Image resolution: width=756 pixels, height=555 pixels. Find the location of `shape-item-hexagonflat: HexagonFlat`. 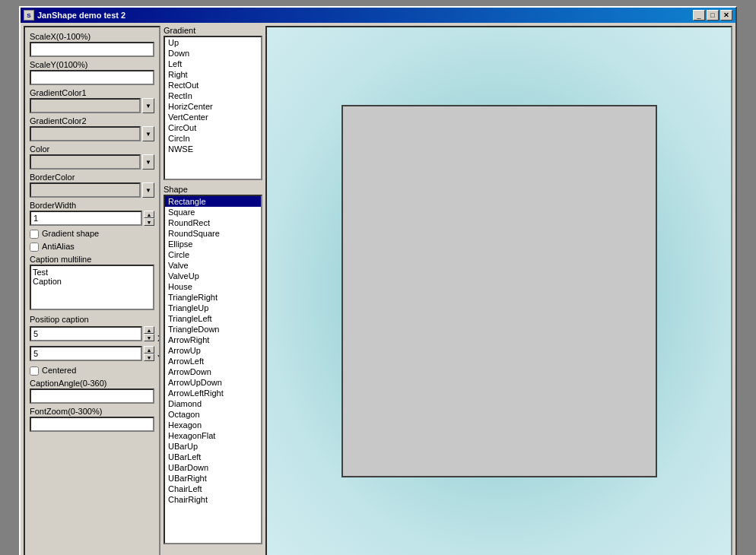

shape-item-hexagonflat: HexagonFlat is located at coordinates (213, 436).